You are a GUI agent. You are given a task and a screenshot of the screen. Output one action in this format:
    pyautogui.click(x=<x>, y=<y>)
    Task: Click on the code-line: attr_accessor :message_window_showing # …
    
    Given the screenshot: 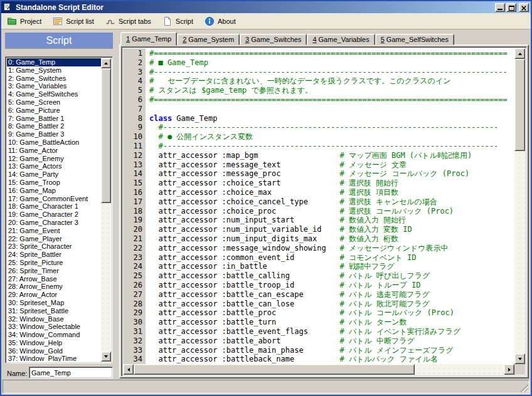 What is the action you would take?
    pyautogui.click(x=332, y=248)
    